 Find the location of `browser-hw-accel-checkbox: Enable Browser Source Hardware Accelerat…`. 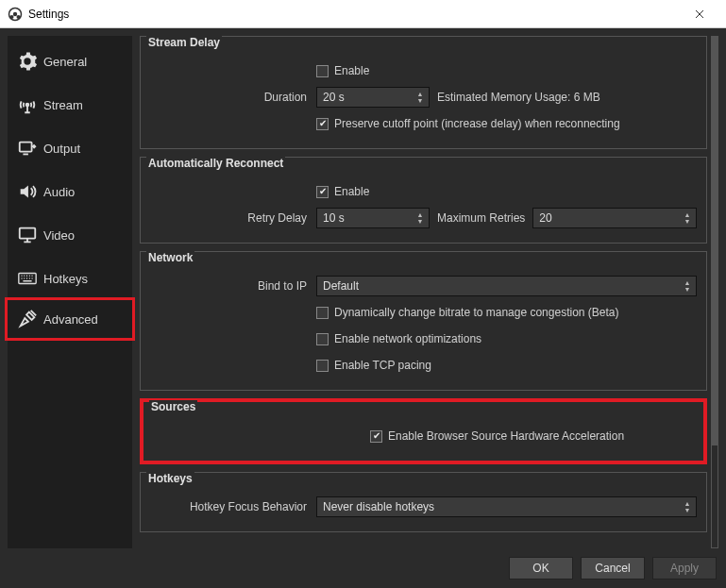

browser-hw-accel-checkbox: Enable Browser Source Hardware Accelerat… is located at coordinates (497, 436).